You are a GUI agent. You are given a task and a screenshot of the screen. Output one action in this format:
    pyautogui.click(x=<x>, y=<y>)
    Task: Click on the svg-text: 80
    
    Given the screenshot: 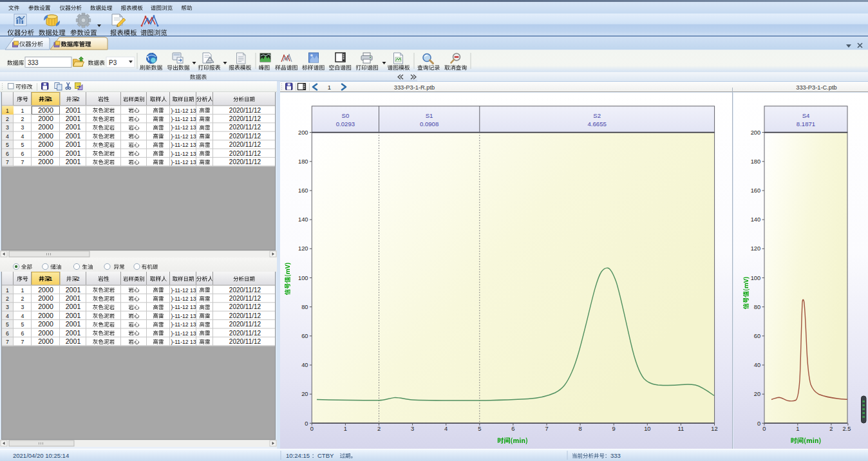 What is the action you would take?
    pyautogui.click(x=305, y=307)
    